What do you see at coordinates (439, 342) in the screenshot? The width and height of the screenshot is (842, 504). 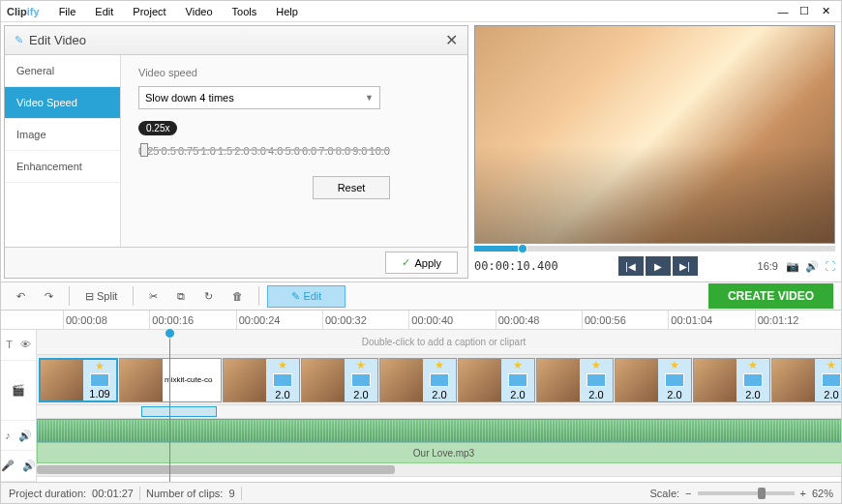 I see `caption-track: Double-click to add a caption or clipart` at bounding box center [439, 342].